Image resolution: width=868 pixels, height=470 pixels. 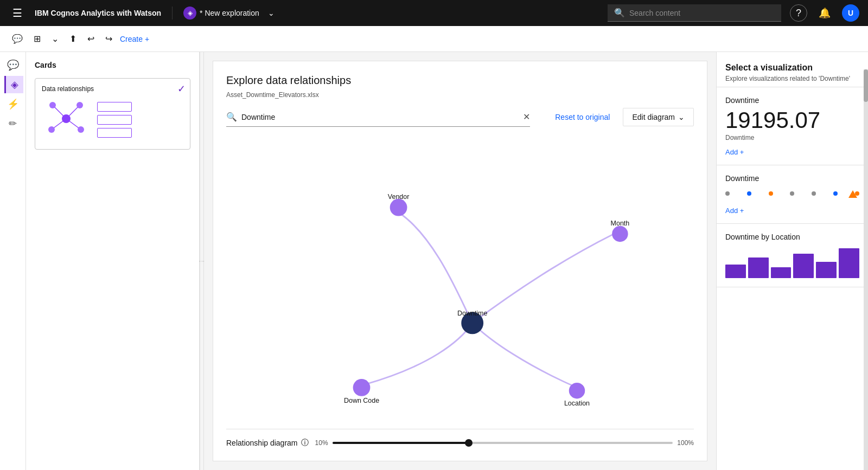 I want to click on relationship-slider-container: 10% 100%, so click(x=505, y=443).